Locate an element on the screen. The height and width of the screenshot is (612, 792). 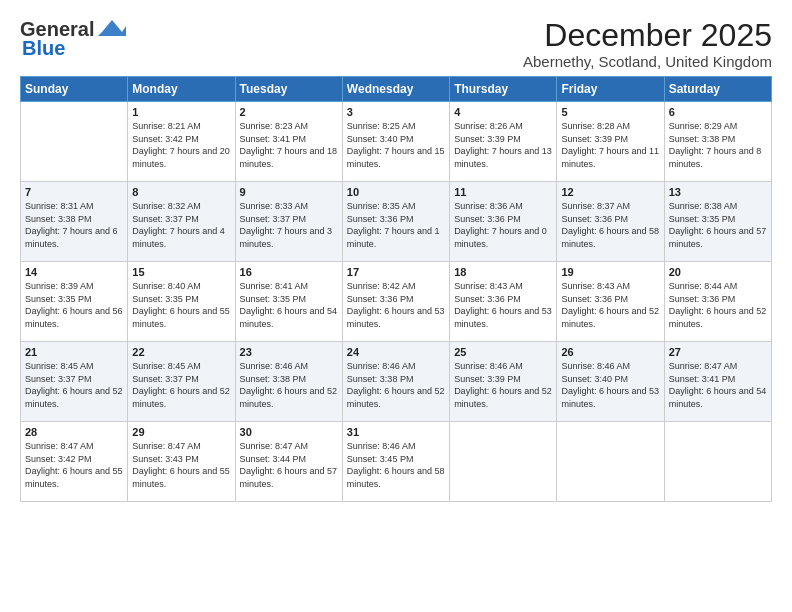
day-number: 15 is located at coordinates (181, 272).